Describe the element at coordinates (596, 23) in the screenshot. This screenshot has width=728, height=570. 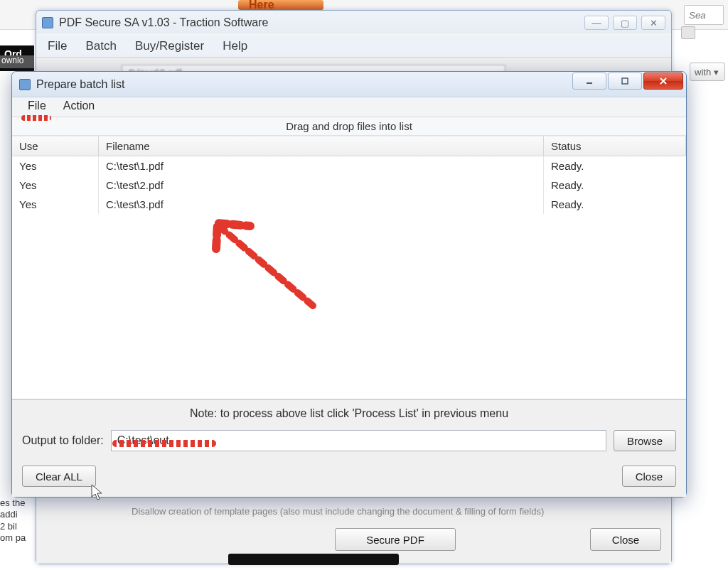
I see `parent-minimize-button: —` at that location.